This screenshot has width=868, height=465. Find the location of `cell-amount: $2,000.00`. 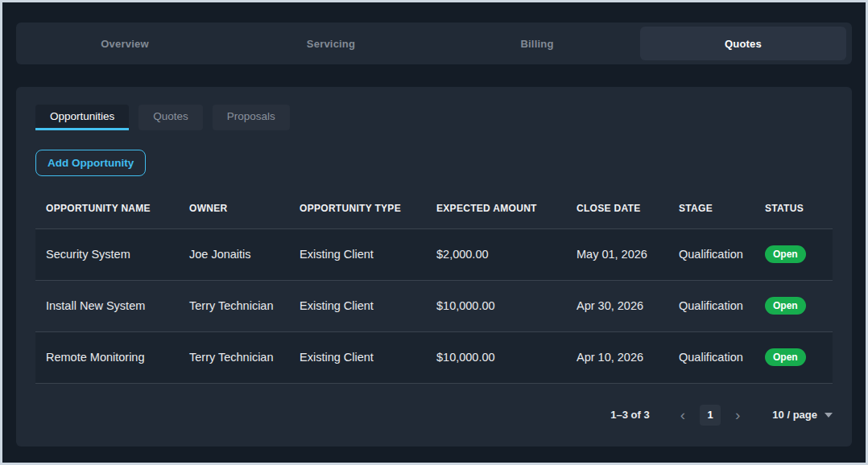

cell-amount: $2,000.00 is located at coordinates (496, 254).